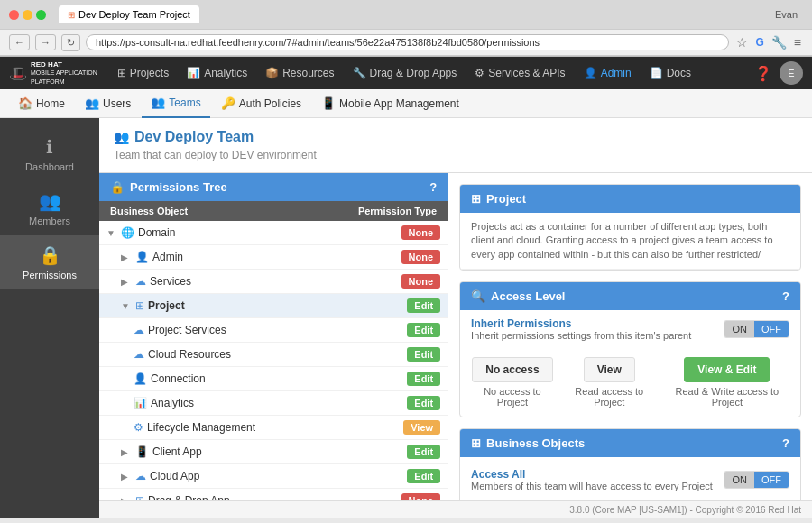 The height and width of the screenshot is (523, 812). I want to click on business-objects-title: Business Objects, so click(536, 444).